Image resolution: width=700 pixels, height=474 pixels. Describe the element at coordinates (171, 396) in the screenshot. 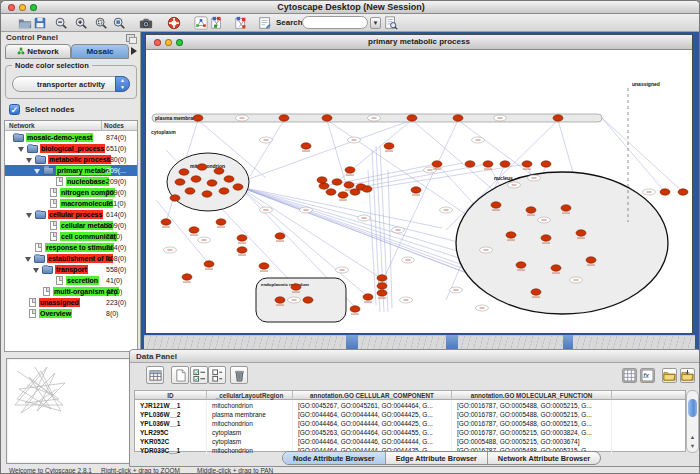

I see `col-id: ID` at that location.